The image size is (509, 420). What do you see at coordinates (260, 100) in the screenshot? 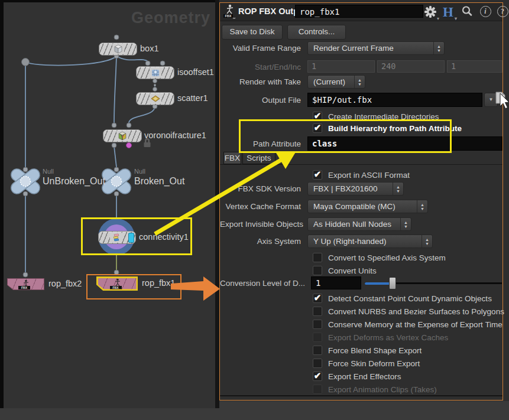
I see `param-label: Output File` at bounding box center [260, 100].